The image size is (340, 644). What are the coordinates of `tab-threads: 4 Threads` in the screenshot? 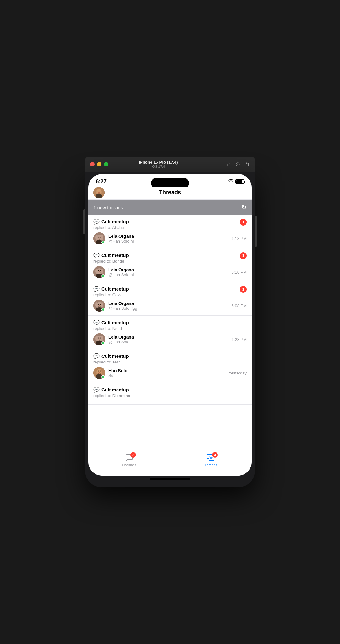 It's located at (211, 460).